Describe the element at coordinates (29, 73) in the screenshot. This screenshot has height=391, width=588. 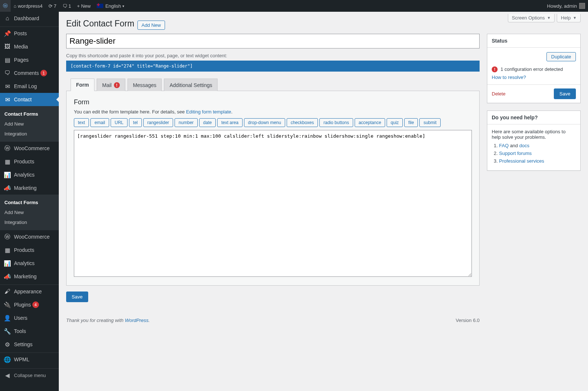
I see `menu-comments: 🗨Comments1` at that location.